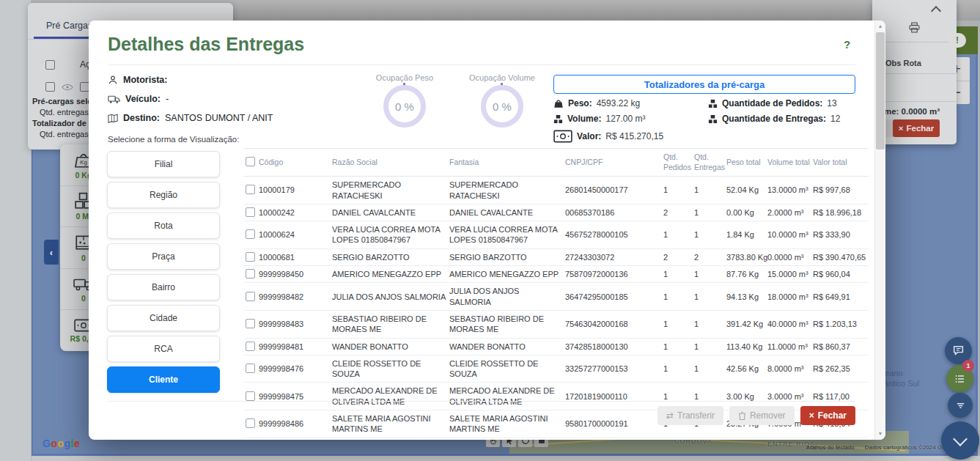 Image resolution: width=980 pixels, height=461 pixels. I want to click on cell: 2.0000 m³, so click(790, 213).